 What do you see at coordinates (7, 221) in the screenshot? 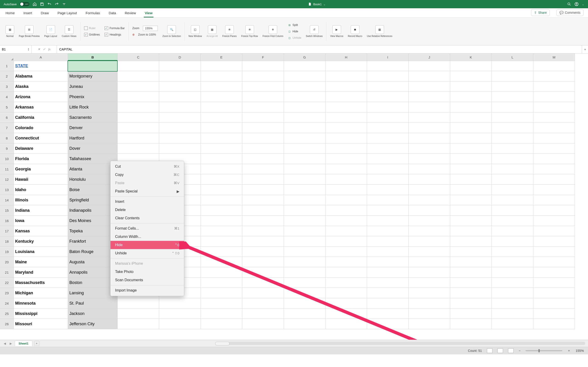
I see `row-header-16: 16` at bounding box center [7, 221].